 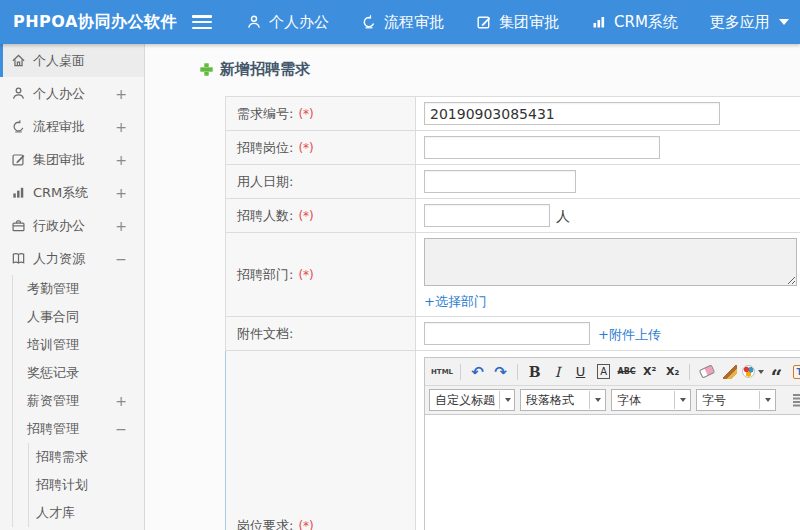 What do you see at coordinates (794, 372) in the screenshot?
I see `paste-template-icon: T` at bounding box center [794, 372].